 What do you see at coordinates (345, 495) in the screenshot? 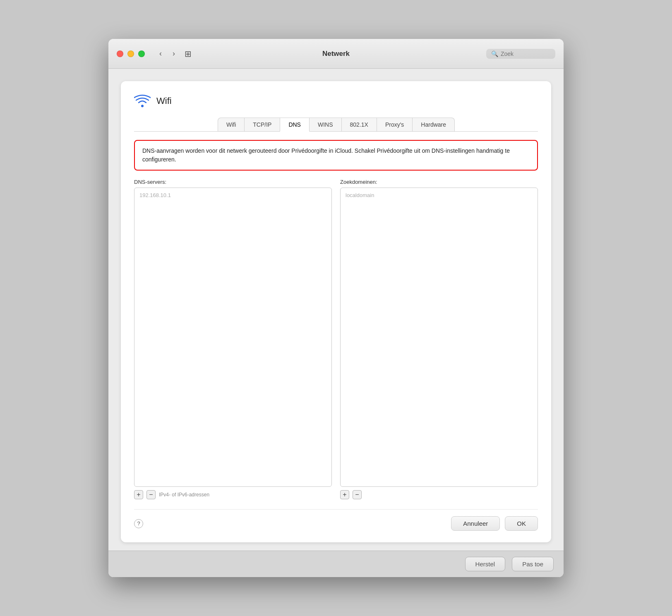
I see `domain-add-button: +` at bounding box center [345, 495].